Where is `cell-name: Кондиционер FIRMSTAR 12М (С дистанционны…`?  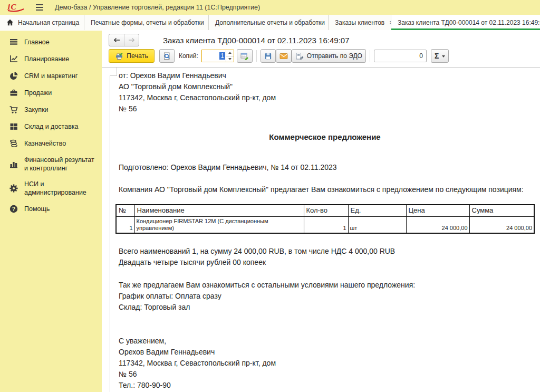 cell-name: Кондиционер FIRMSTAR 12М (С дистанционны… is located at coordinates (219, 225).